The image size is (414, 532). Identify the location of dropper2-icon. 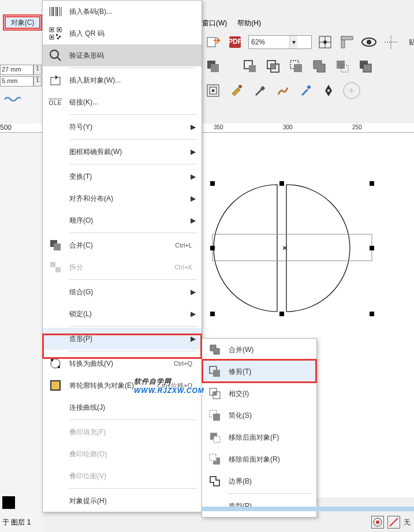
(305, 91).